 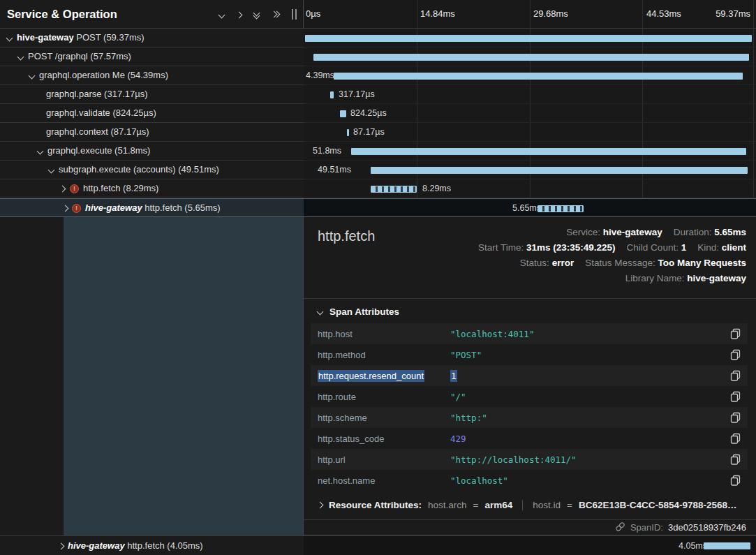 What do you see at coordinates (152, 95) in the screenshot?
I see `span-row: graphql.parse (317.17µs)` at bounding box center [152, 95].